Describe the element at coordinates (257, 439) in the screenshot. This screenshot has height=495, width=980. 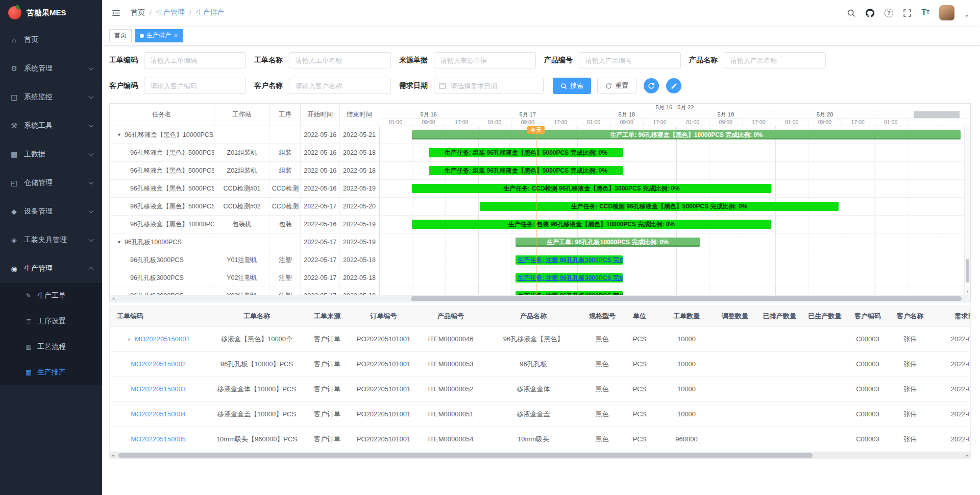
I see `order-name: 10mm吸头【960000】PCS` at that location.